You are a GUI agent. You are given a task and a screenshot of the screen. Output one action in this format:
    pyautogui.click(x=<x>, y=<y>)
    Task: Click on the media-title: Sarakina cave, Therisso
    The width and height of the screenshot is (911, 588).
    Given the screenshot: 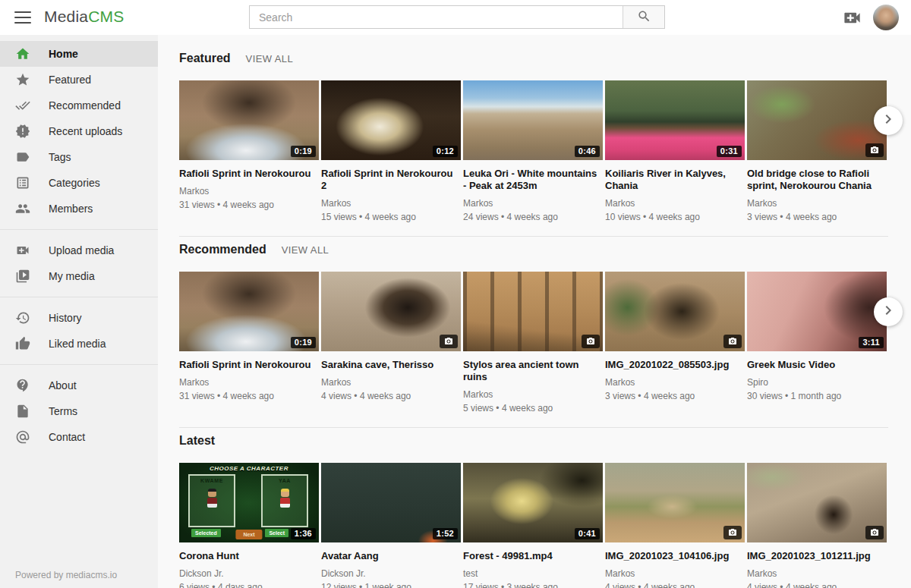 What is the action you would take?
    pyautogui.click(x=391, y=365)
    